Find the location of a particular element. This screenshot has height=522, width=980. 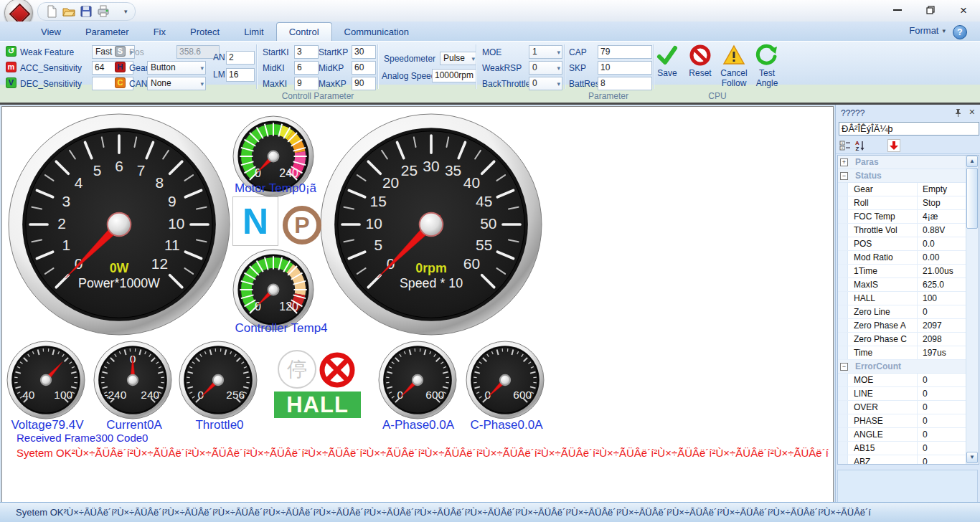

customize-quick-access-icon: ▾ is located at coordinates (126, 11).